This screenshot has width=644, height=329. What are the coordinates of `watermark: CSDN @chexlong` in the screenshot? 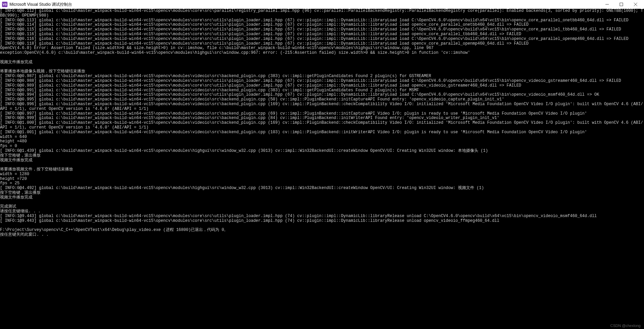 It's located at (626, 326).